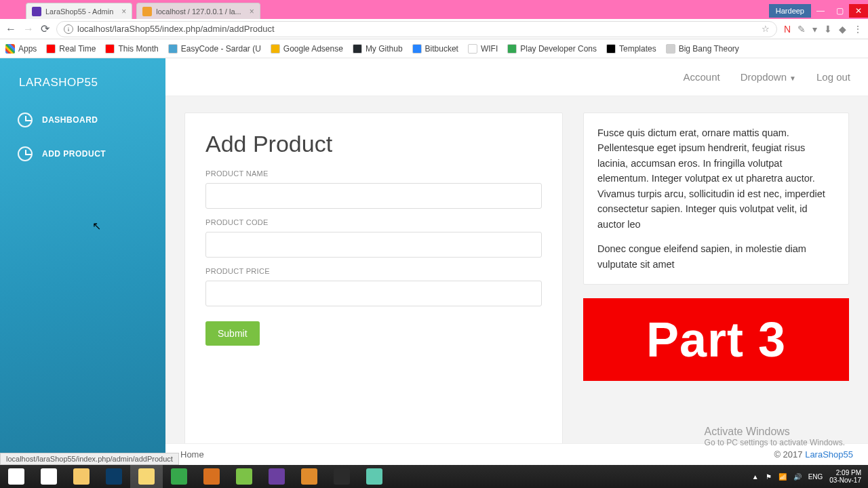 This screenshot has width=868, height=488. Describe the element at coordinates (374, 245) in the screenshot. I see `input-product-code` at that location.